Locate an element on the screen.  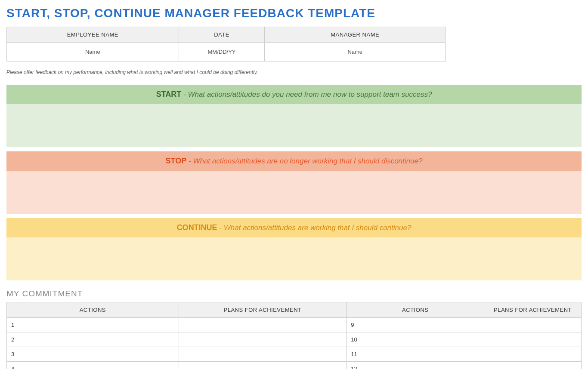
commit-action-right: 9 is located at coordinates (415, 325).